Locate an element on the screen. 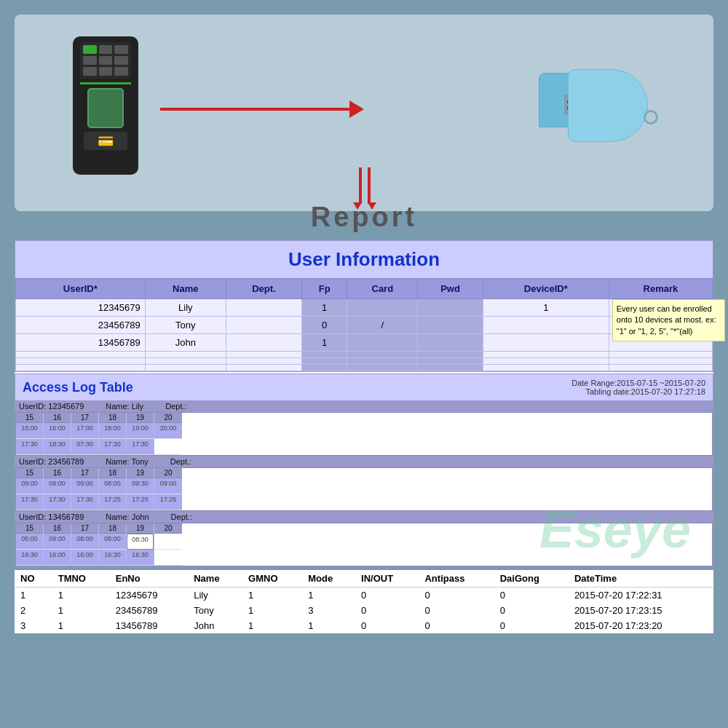  cal-day-col: 20 is located at coordinates (168, 545).